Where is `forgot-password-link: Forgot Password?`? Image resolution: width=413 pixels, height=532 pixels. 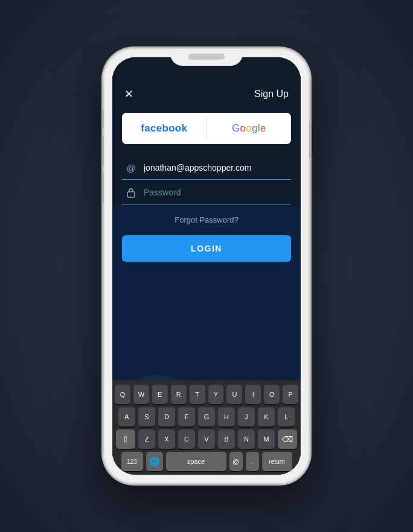
forgot-password-link: Forgot Password? is located at coordinates (206, 220).